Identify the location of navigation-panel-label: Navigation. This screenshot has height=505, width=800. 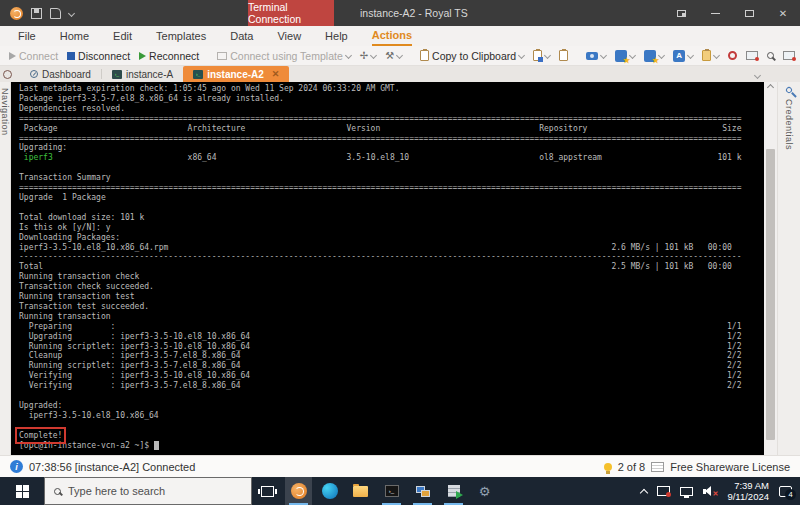
(5, 272).